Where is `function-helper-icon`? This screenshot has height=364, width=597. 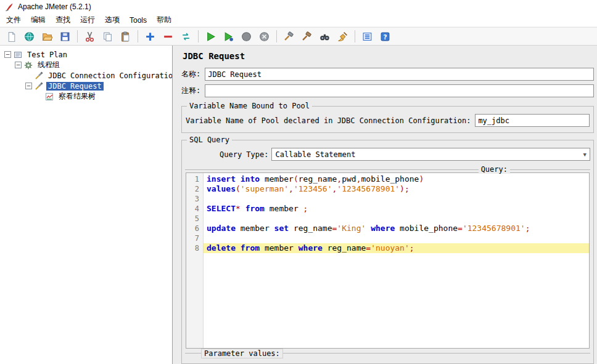 function-helper-icon is located at coordinates (368, 37).